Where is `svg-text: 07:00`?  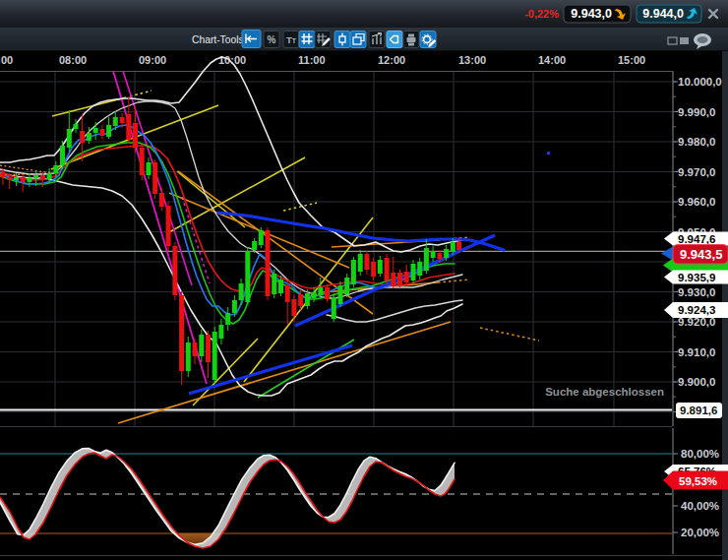 svg-text: 07:00 is located at coordinates (6, 60).